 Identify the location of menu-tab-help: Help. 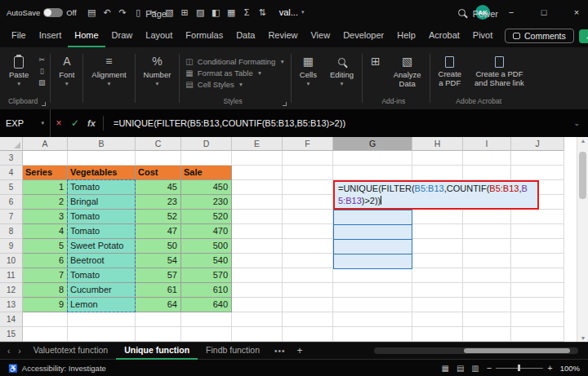
(407, 36).